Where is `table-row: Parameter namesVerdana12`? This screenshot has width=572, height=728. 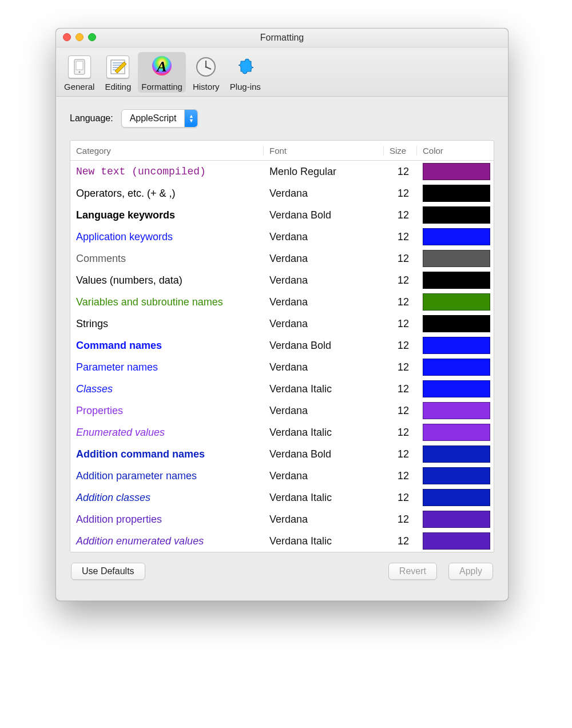
table-row: Parameter namesVerdana12 is located at coordinates (282, 367).